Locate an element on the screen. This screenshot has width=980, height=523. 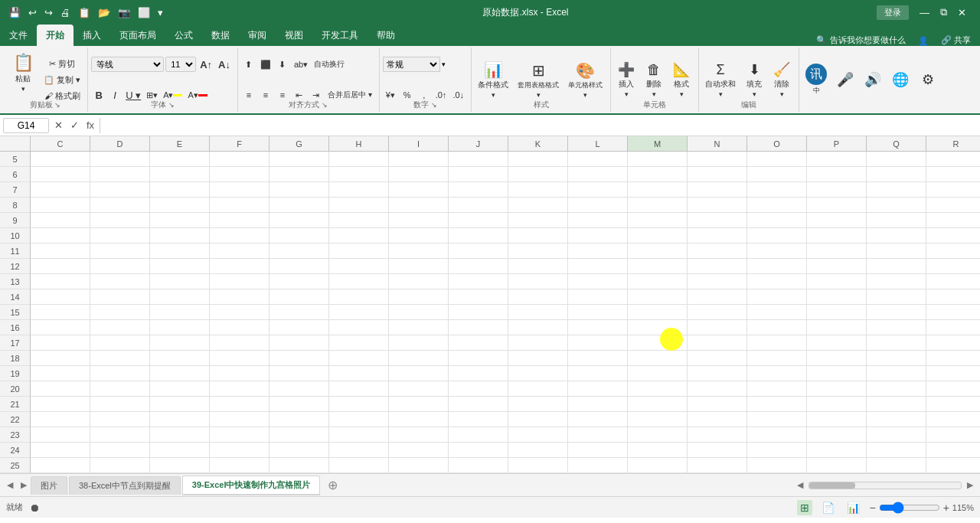
cell-C24 is located at coordinates (60, 450).